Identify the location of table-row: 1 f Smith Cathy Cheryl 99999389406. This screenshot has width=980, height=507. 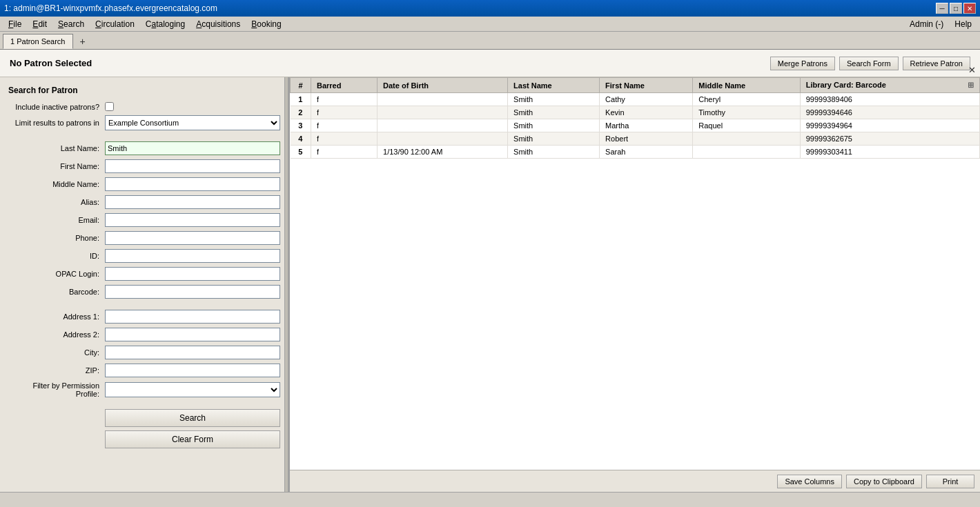
(635, 99).